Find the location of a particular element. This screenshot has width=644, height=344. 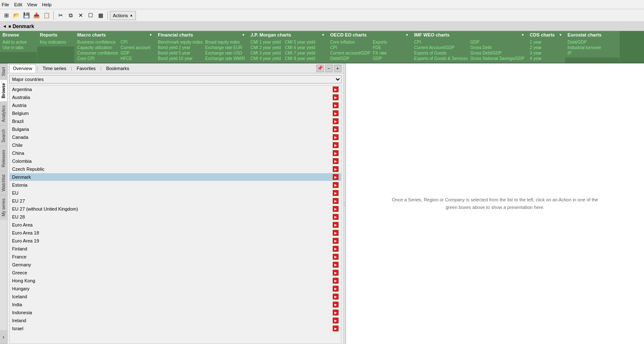

macro-cpi: CPI is located at coordinates (136, 42).